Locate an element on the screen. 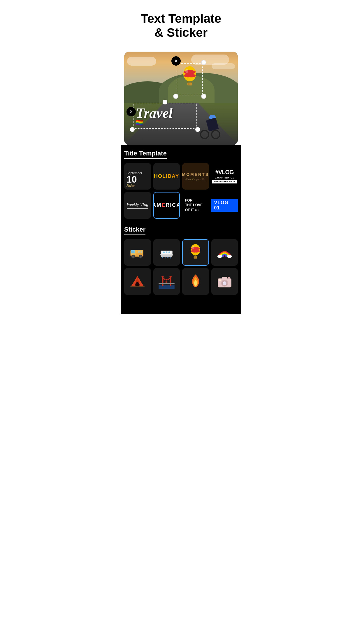 This screenshot has width=362, height=644. sticker-item-tent is located at coordinates (138, 281).